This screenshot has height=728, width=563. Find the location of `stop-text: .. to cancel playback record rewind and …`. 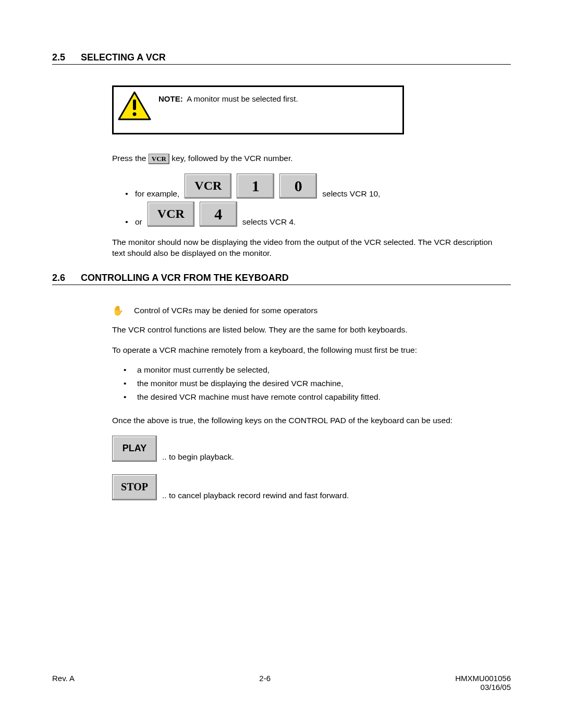

stop-text: .. to cancel playback record rewind and … is located at coordinates (255, 496).